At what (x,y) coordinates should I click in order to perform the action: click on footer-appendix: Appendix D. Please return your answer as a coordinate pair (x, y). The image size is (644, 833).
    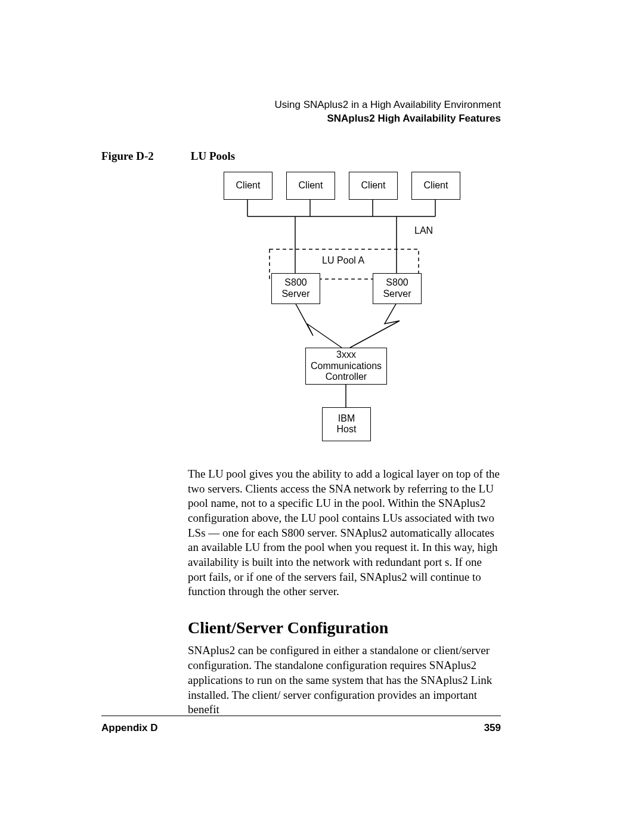
    Looking at the image, I should click on (129, 727).